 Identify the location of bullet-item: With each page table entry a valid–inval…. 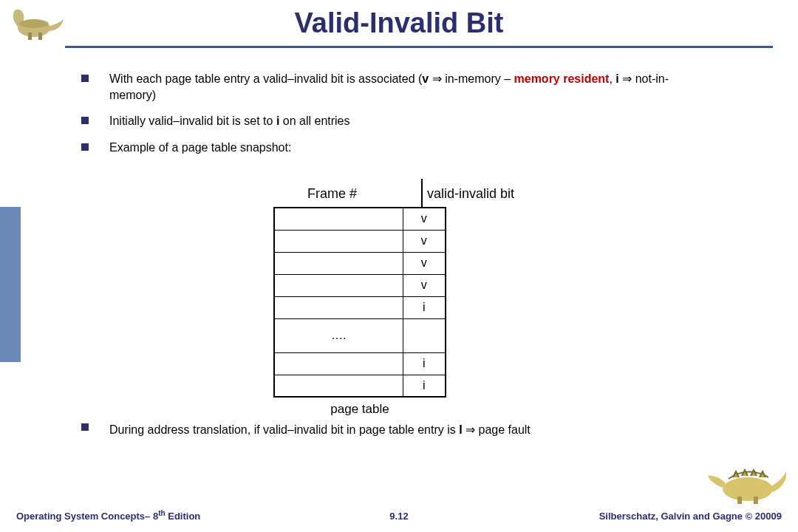
(377, 87).